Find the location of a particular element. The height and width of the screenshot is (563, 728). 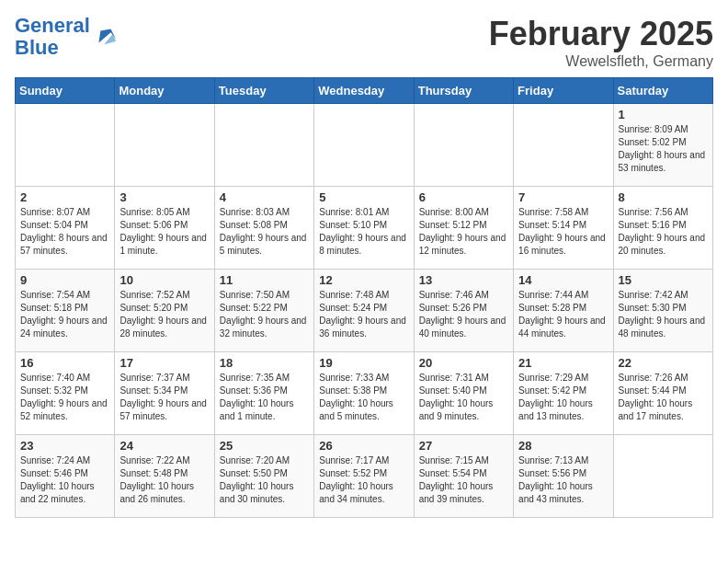

day-number: 23 is located at coordinates (64, 445).